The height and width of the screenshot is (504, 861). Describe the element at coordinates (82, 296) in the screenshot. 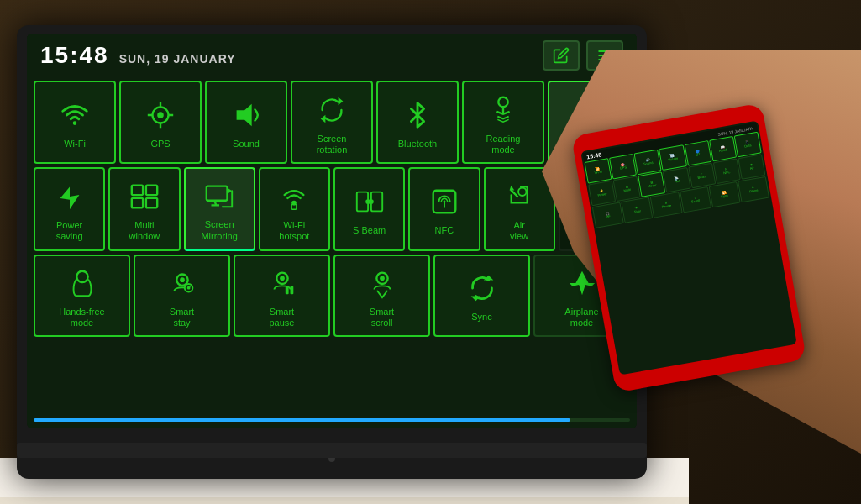

I see `tile-hands-free: Hands-freemode` at that location.